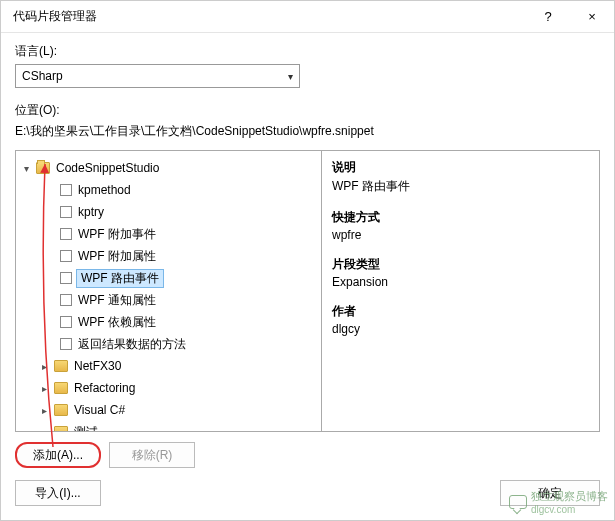  I want to click on remove-button: 移除(R), so click(152, 455).